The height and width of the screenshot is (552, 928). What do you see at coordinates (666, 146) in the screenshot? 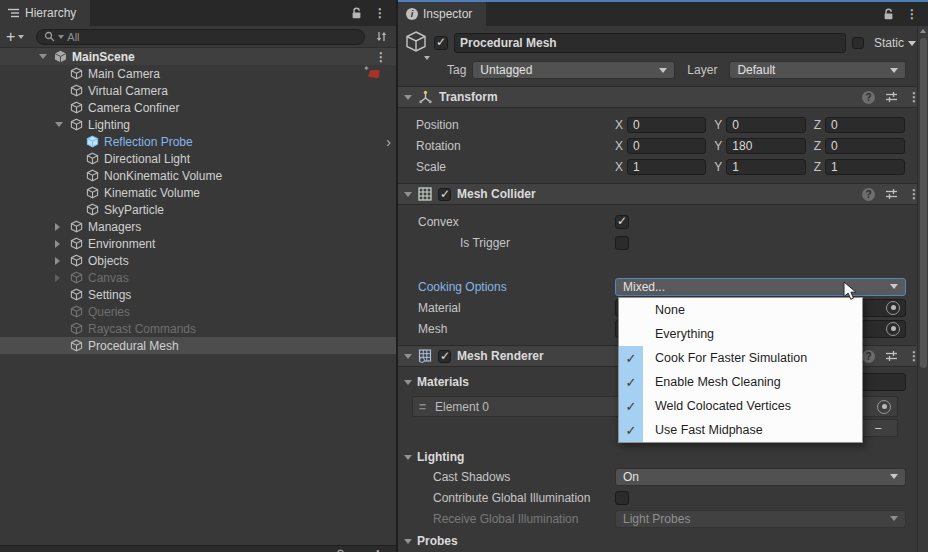
I see `rotation-x-field: 0` at bounding box center [666, 146].